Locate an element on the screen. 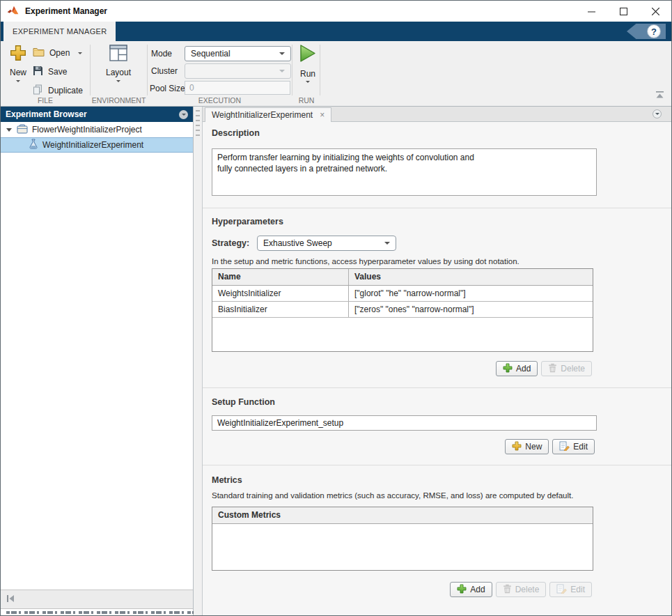 Image resolution: width=672 pixels, height=616 pixels. run-button-label: Run is located at coordinates (308, 74).